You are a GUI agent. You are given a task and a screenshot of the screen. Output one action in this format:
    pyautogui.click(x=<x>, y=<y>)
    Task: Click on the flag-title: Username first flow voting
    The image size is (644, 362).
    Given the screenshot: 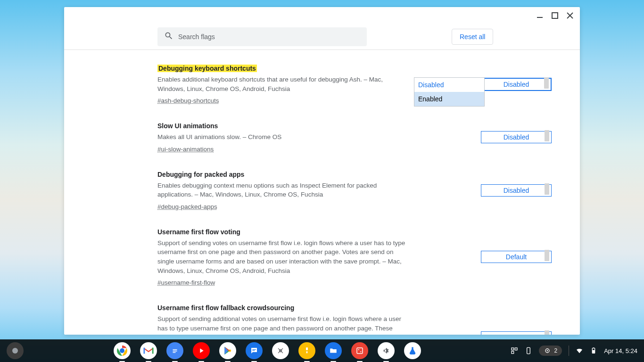 What is the action you would take?
    pyautogui.click(x=199, y=232)
    